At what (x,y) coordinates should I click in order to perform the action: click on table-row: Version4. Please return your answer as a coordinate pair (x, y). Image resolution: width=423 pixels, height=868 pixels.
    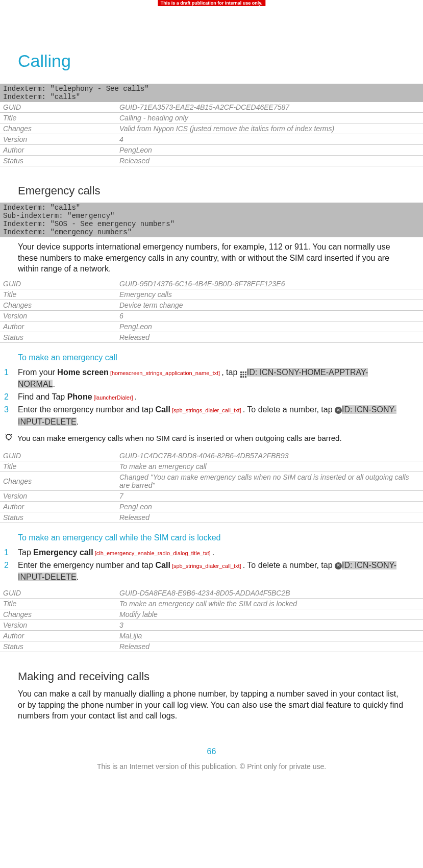
    Looking at the image, I should click on (211, 140).